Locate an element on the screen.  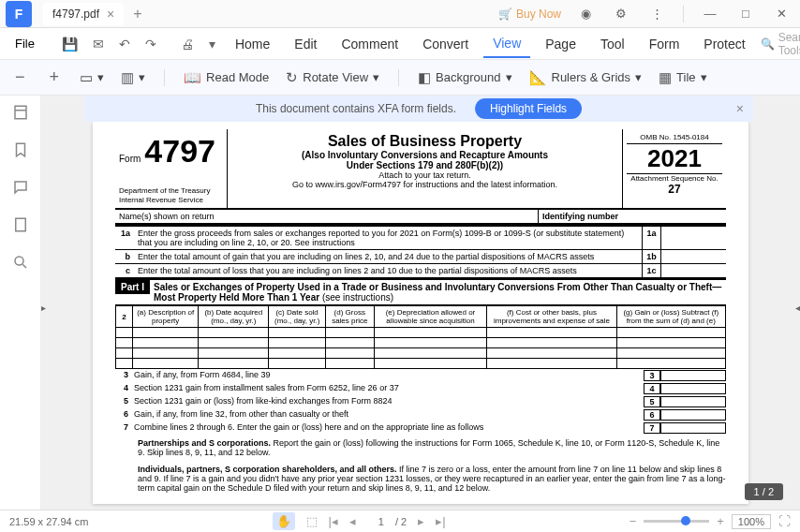
rotate-view-button: ↻Rotate View ▾ is located at coordinates (333, 78).